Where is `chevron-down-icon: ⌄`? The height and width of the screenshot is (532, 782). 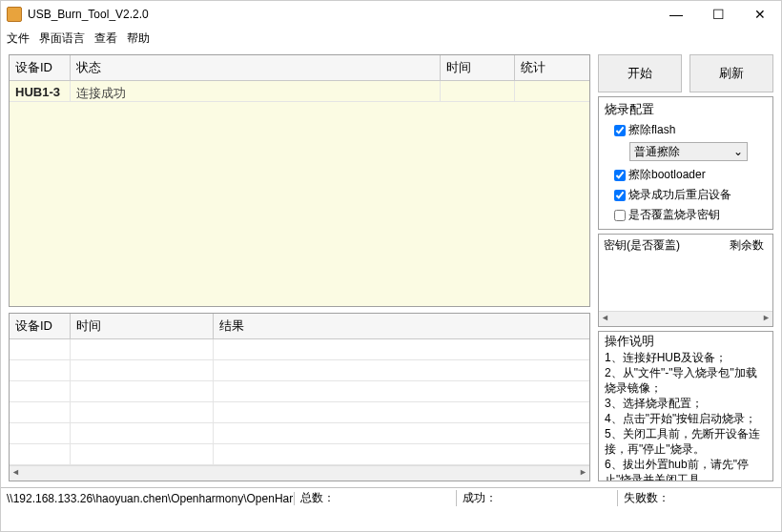
chevron-down-icon: ⌄ is located at coordinates (738, 152).